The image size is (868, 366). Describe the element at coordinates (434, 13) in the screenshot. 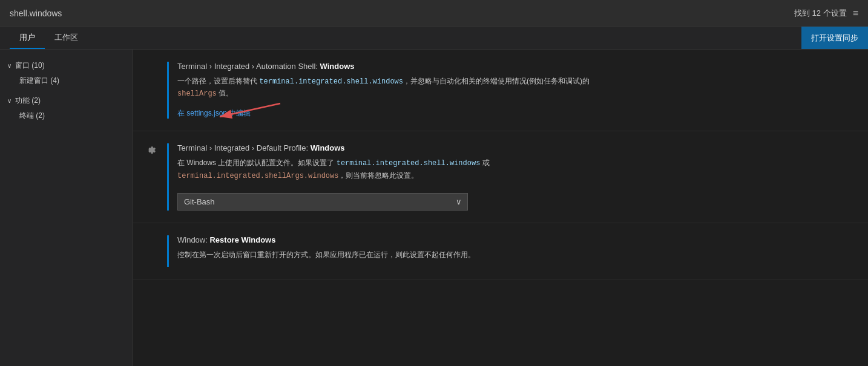

I see `search-bar: shell.windows 找到 12 个设置 ≡` at that location.